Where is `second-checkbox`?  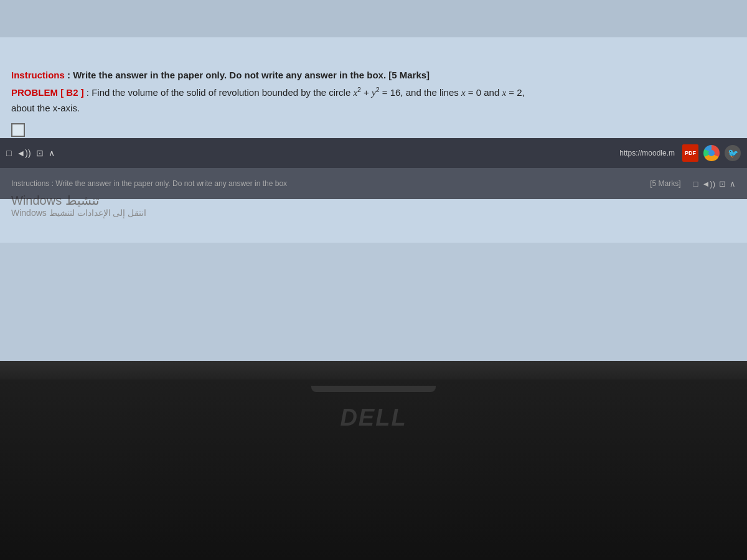 second-checkbox is located at coordinates (18, 130).